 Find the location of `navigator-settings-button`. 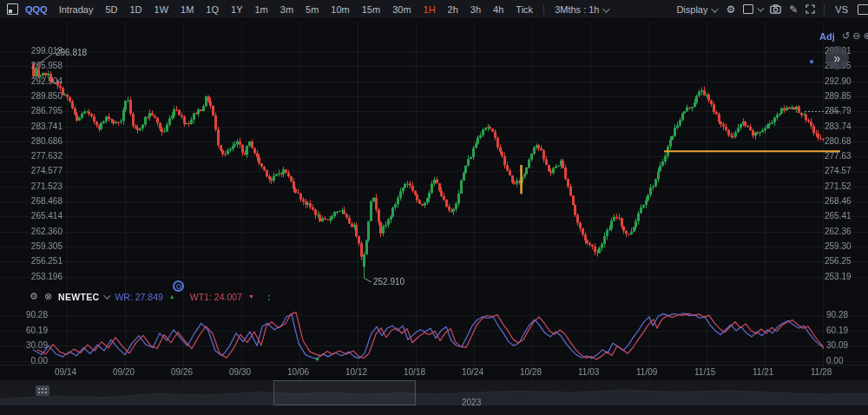

navigator-settings-button is located at coordinates (43, 391).